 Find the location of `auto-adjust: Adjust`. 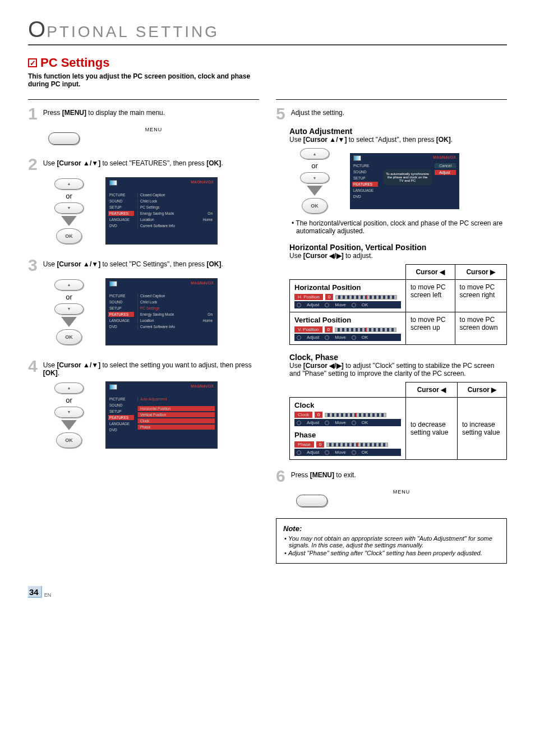

auto-adjust: Adjust is located at coordinates (445, 173).